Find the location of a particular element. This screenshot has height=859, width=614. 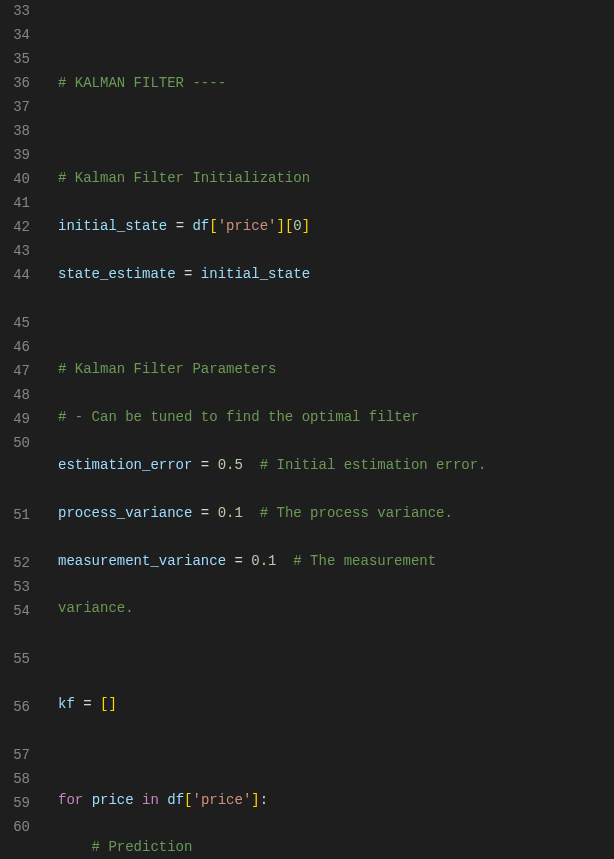

code-line: for price in df['price']: is located at coordinates (336, 801).